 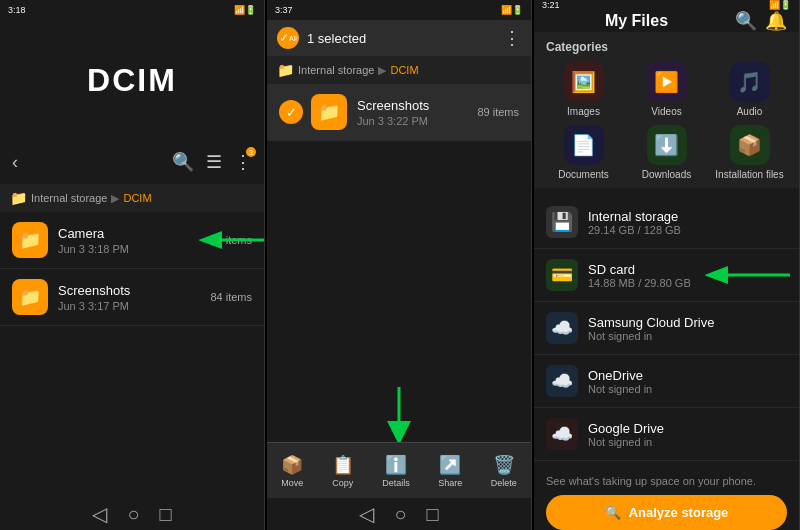 What do you see at coordinates (651, 328) in the screenshot?
I see `samsung-cloud-info: Samsung Cloud Drive Not signed in` at bounding box center [651, 328].